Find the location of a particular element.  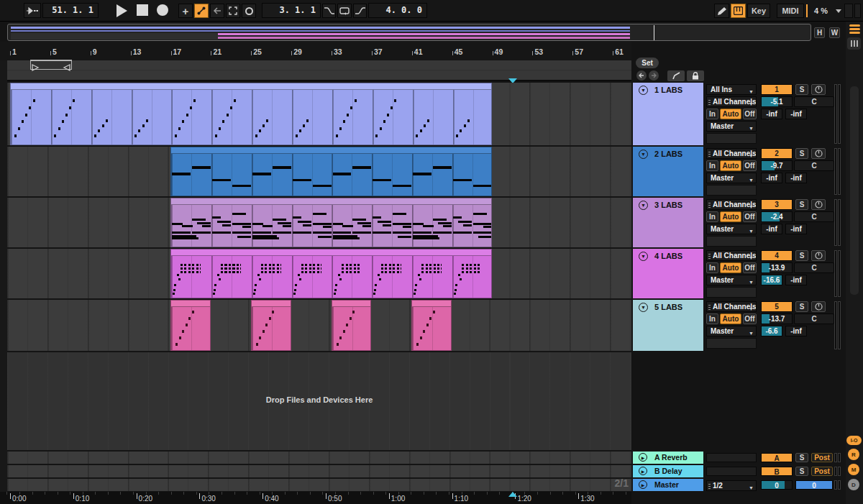

track-number-arm: 4 is located at coordinates (777, 256).